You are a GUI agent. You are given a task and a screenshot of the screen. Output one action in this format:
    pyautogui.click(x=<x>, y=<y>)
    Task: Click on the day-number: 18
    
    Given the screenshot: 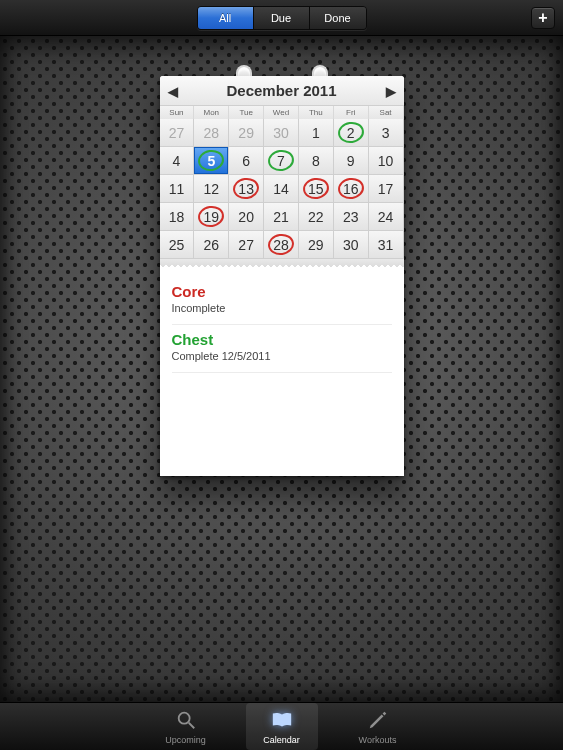 What is the action you would take?
    pyautogui.click(x=177, y=217)
    